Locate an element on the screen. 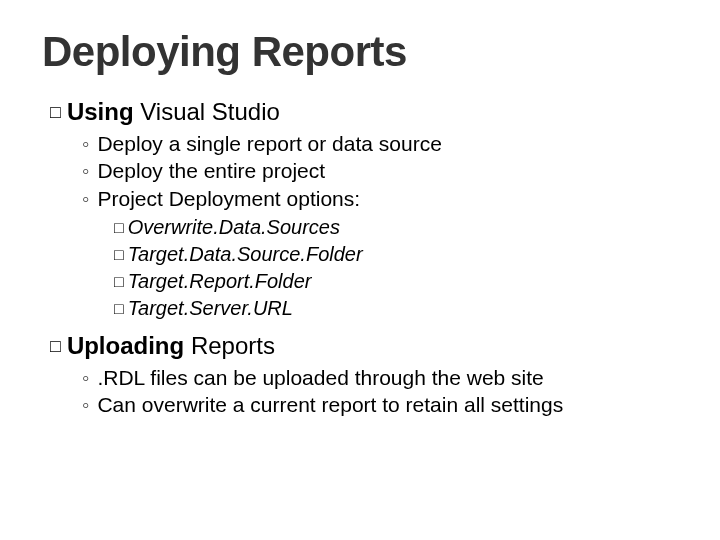 This screenshot has height=540, width=720. bullet-text: Deploy the entire project is located at coordinates (211, 170).